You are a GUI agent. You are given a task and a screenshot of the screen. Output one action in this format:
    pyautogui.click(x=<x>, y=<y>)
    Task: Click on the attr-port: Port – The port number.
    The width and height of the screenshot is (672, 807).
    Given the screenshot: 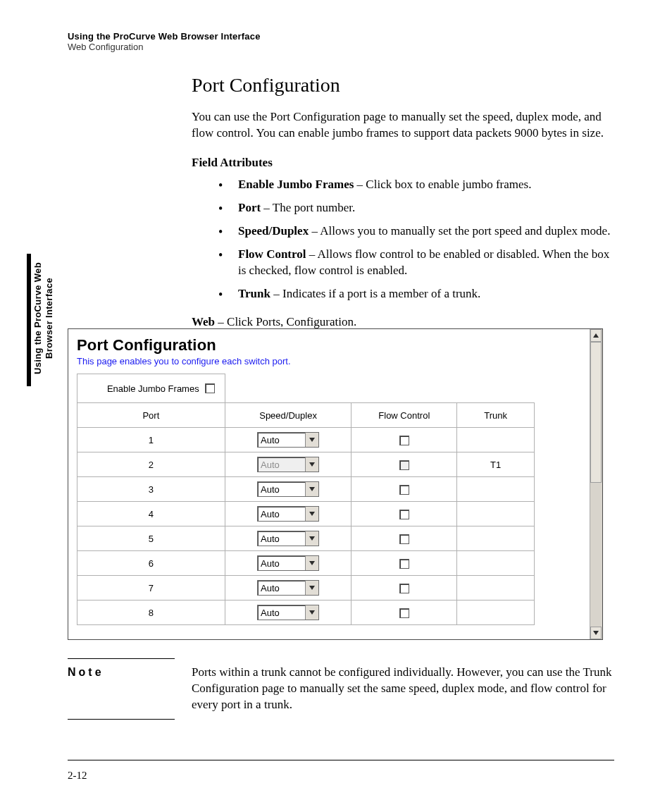 What is the action you would take?
    pyautogui.click(x=416, y=209)
    